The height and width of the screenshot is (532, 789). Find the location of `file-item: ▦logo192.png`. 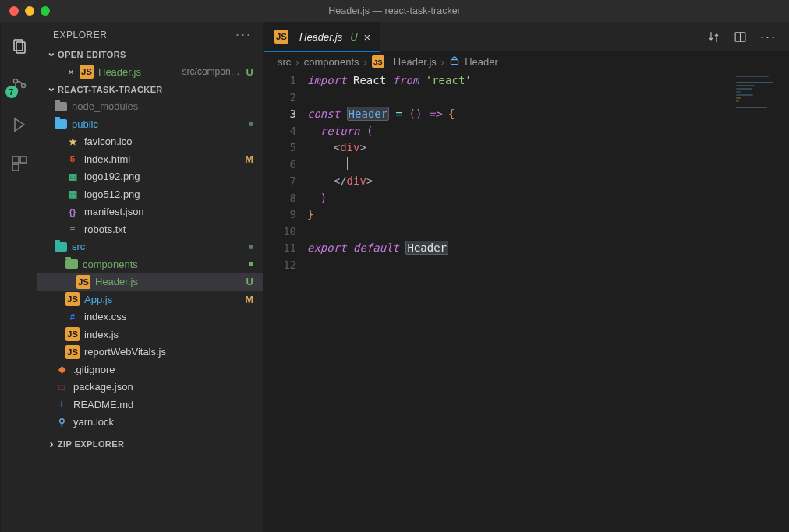

file-item: ▦logo192.png is located at coordinates (150, 178).